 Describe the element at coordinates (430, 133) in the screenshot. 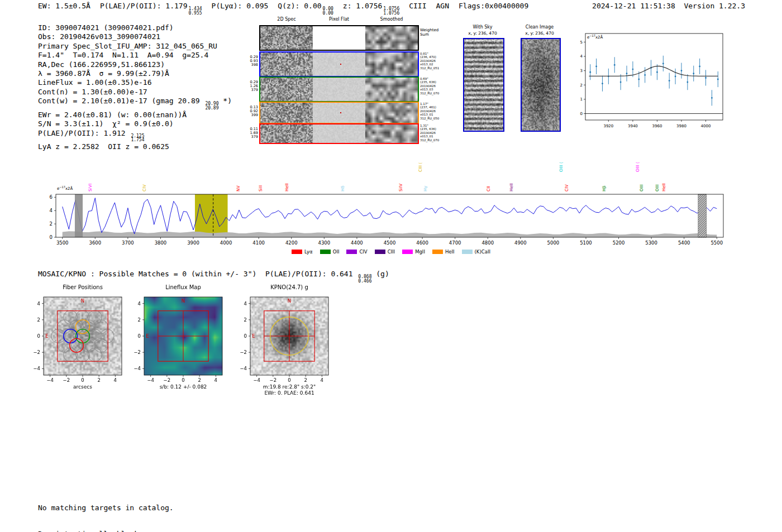

I see `cutout-row-annotation: 1.31"(131, 355)20190426v013_01312_RU_070` at that location.